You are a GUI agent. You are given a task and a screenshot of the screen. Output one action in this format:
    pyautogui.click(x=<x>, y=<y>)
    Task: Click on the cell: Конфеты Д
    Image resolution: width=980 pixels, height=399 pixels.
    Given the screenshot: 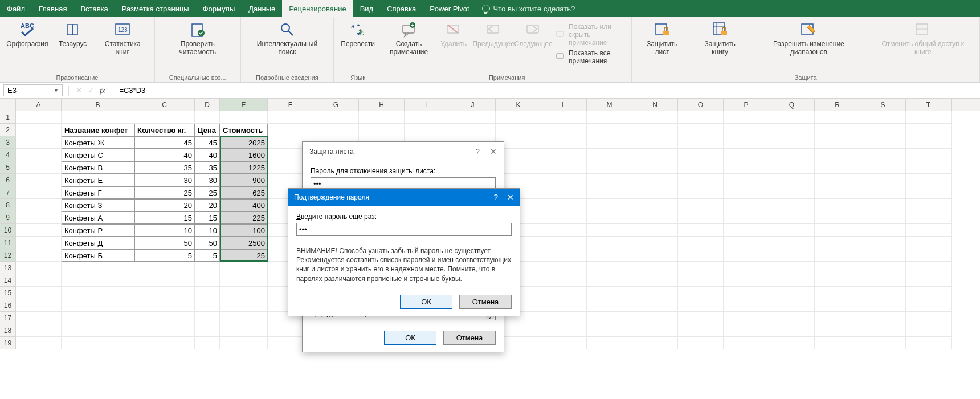 What is the action you would take?
    pyautogui.click(x=98, y=243)
    